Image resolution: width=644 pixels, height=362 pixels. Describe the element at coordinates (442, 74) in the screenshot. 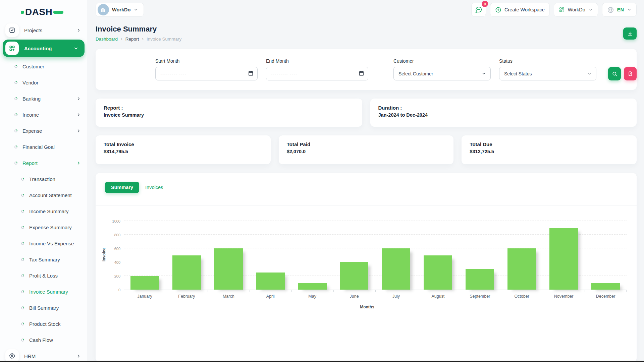

I see `customer-select: Select Customer` at that location.